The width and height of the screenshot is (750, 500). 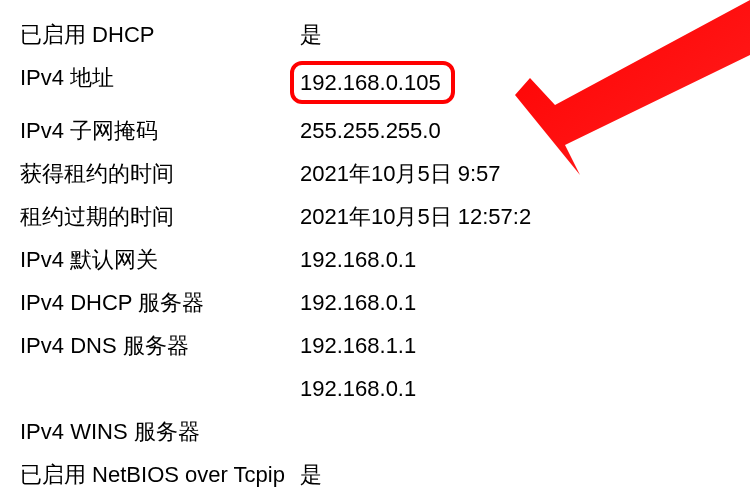 What do you see at coordinates (515, 216) in the screenshot?
I see `value-lease-expires: 2021年10月5日 12:57:2` at bounding box center [515, 216].